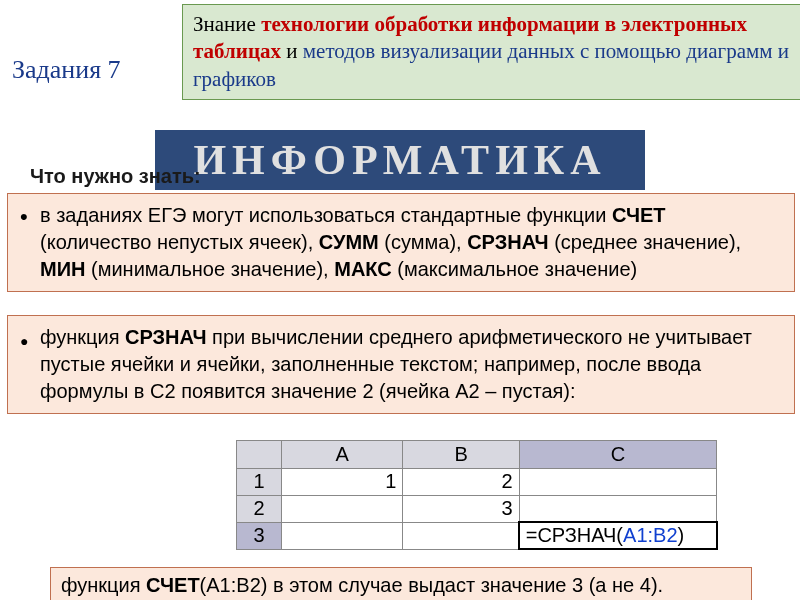 Image resolution: width=800 pixels, height=600 pixels. Describe the element at coordinates (400, 160) in the screenshot. I see `background-banner: ИНФОРМАТИКА` at that location.